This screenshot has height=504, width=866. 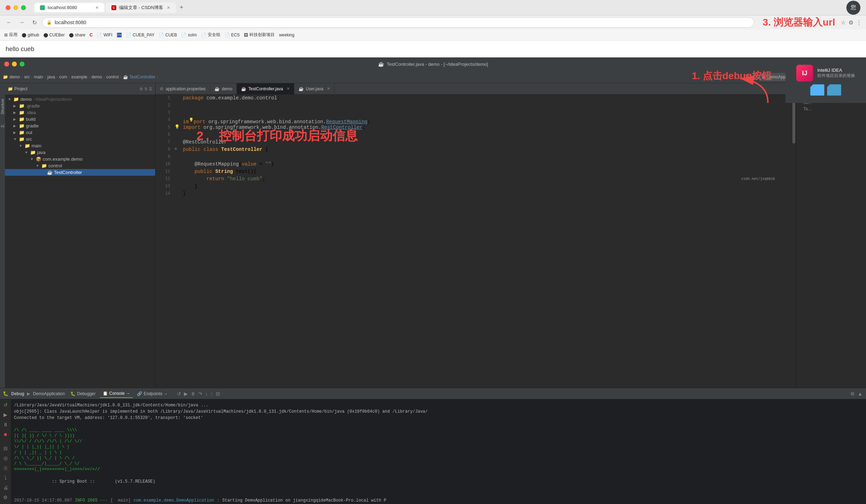 I want to click on tab-demo: ☕ demo, so click(x=224, y=89).